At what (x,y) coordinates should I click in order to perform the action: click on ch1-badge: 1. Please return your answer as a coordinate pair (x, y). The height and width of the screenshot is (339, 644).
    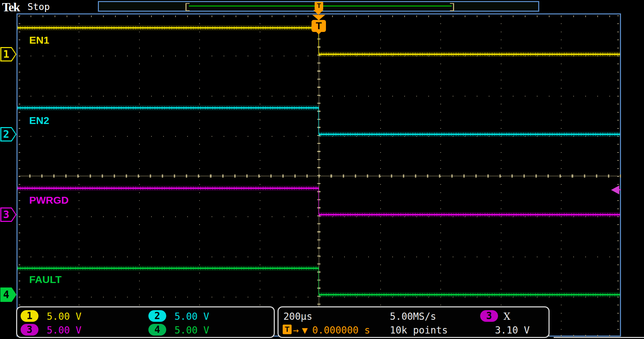
    Looking at the image, I should click on (30, 316).